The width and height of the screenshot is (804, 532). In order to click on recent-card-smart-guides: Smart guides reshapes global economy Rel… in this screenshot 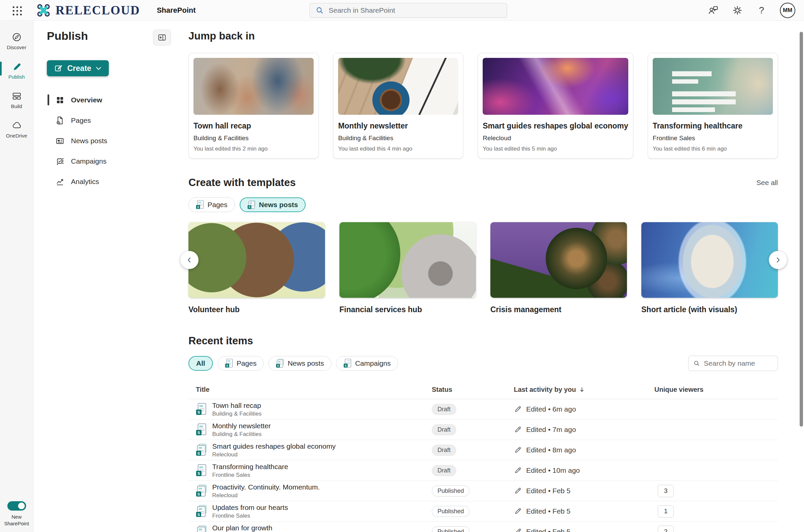, I will do `click(555, 106)`.